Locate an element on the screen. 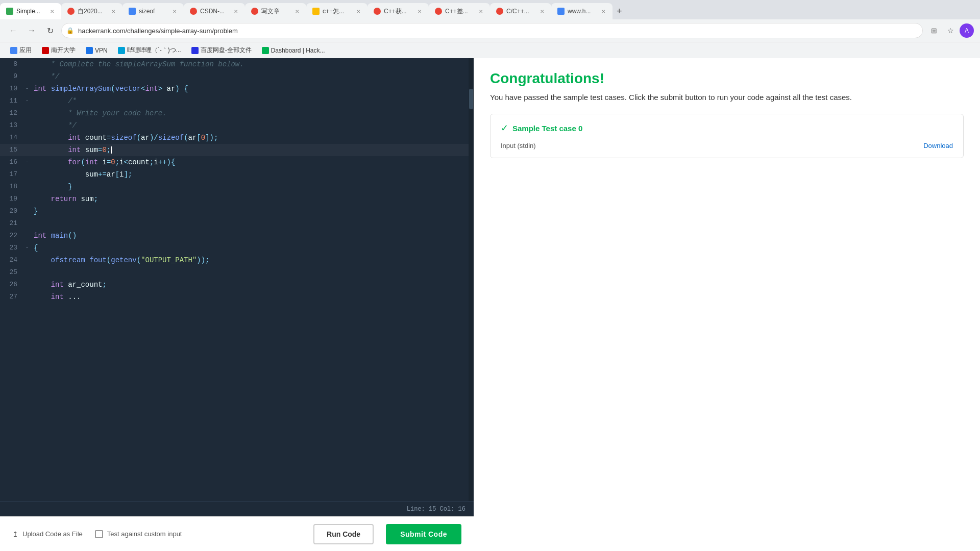  address-bar: ← → ↻ 🔒 ⊞ ☆ A is located at coordinates (490, 31).